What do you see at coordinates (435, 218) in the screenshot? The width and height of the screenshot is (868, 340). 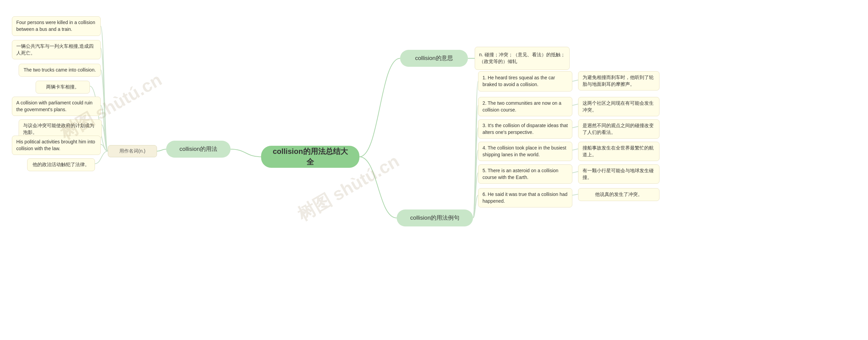 I see `branch-examples: collision的用法例句` at bounding box center [435, 218].